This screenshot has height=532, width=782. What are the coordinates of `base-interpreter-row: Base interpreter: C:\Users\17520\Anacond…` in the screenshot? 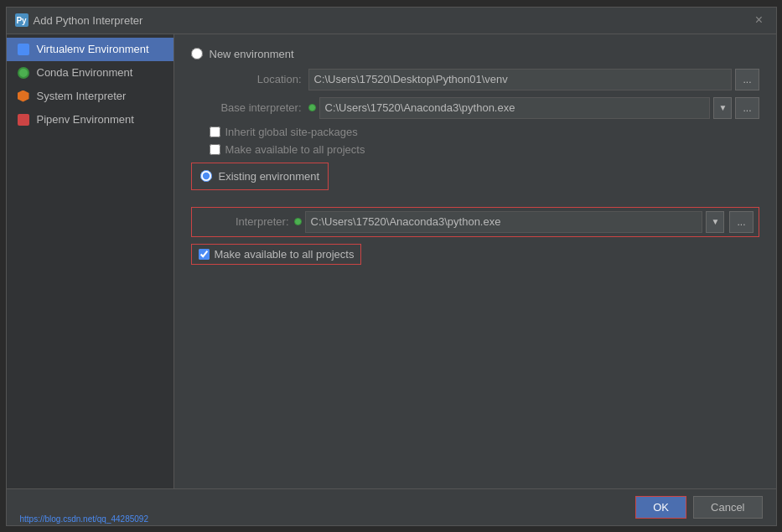 It's located at (484, 108).